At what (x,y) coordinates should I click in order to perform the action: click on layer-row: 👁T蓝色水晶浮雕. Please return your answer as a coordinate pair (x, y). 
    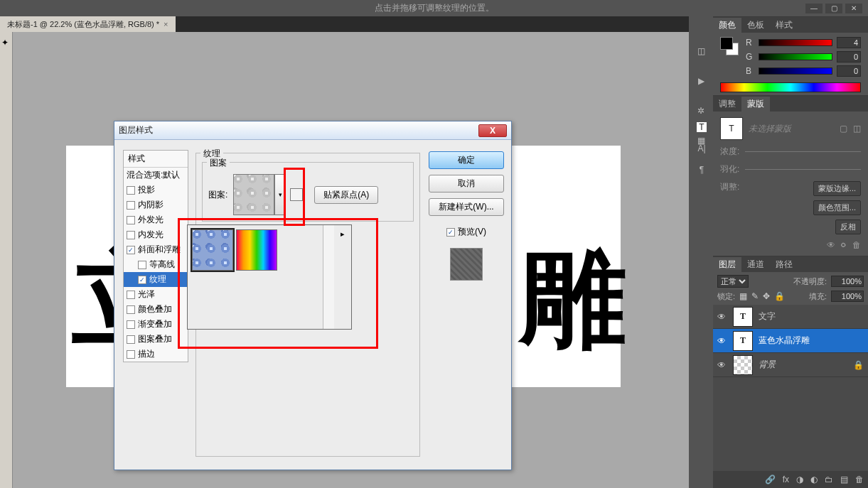
    Looking at the image, I should click on (791, 341).